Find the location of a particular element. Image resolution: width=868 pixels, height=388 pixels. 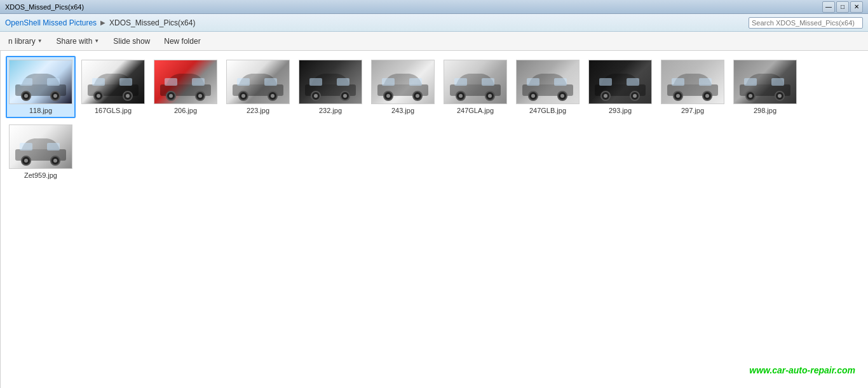

breadcrumb-bar: OpenShell Missed Pictures ▶ XDOS_Missed_… is located at coordinates (434, 23).